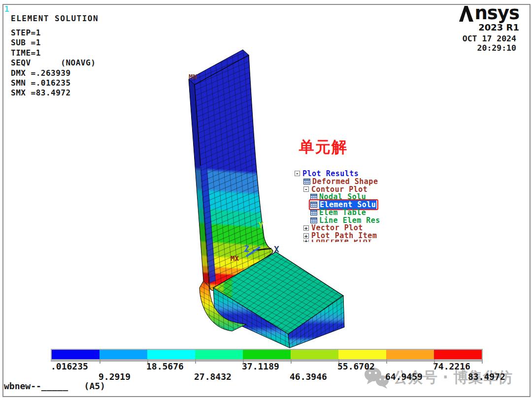  I want to click on plot-results-menu: - Plot Results Deformed Shape - Contour …, so click(337, 206).